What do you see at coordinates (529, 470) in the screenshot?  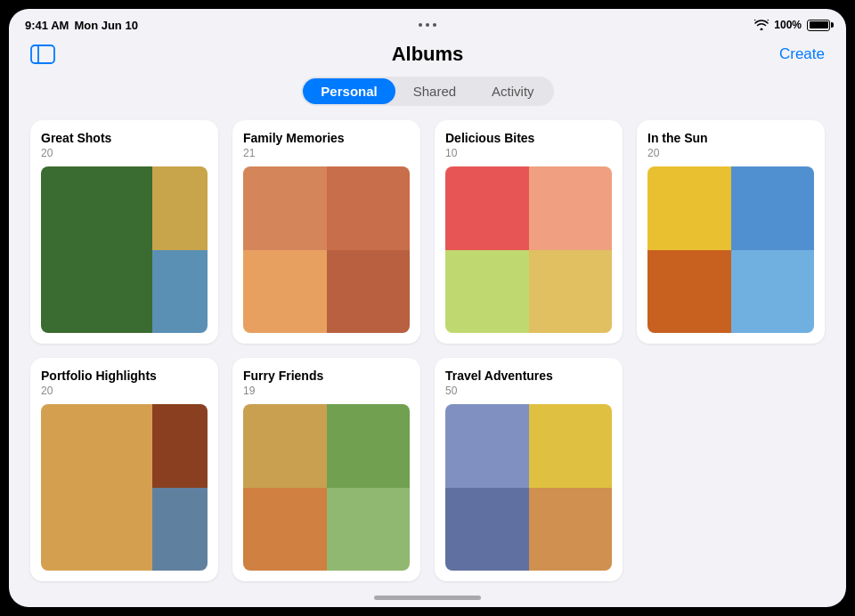 I see `album-travel-adventures: Travel Adventures 50` at bounding box center [529, 470].